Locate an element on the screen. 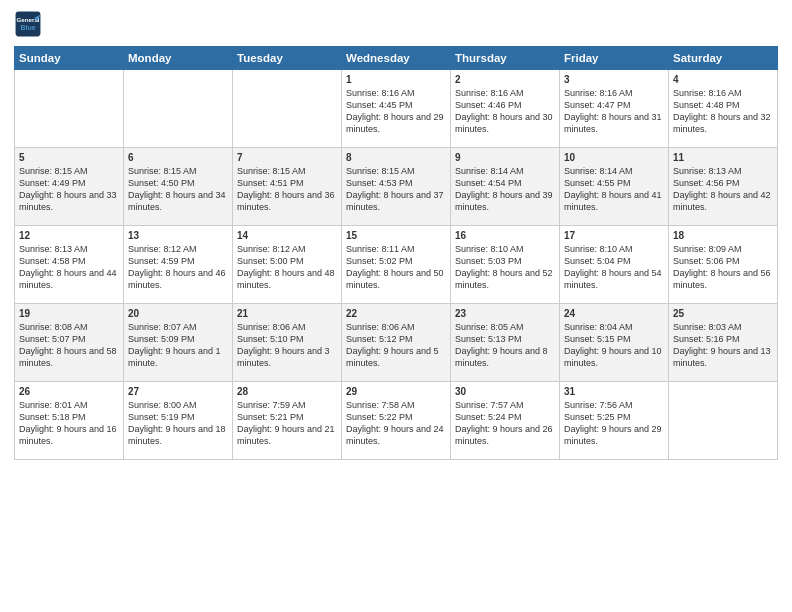  day-number: 13 is located at coordinates (178, 236).